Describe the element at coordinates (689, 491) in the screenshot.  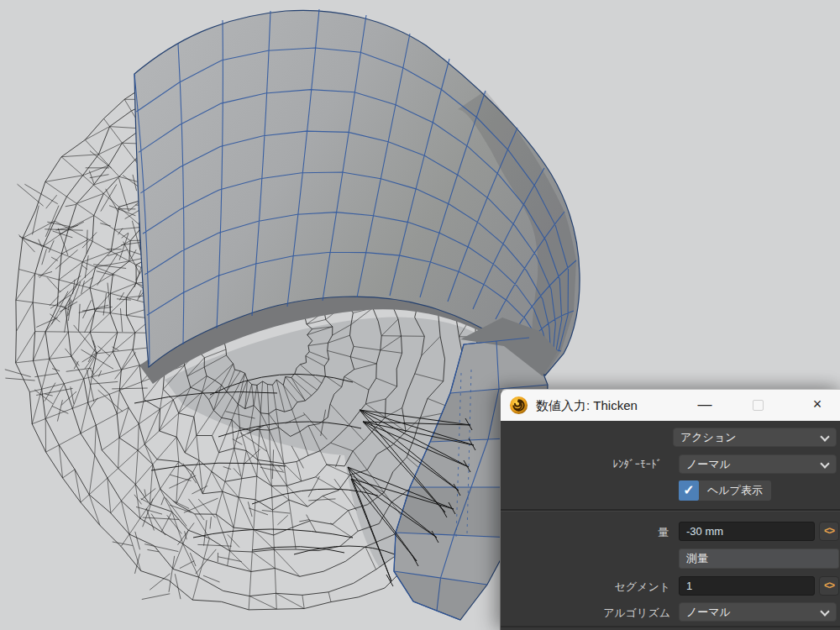
I see `help-checkbox: ✓` at that location.